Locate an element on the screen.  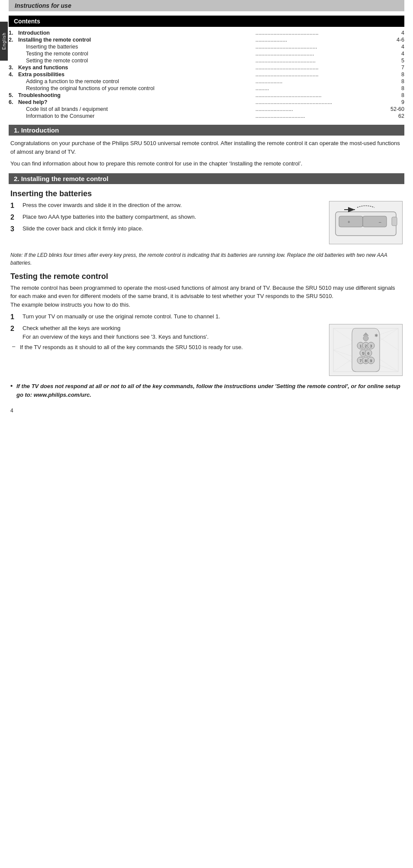
contents-title: Contents is located at coordinates (27, 21).